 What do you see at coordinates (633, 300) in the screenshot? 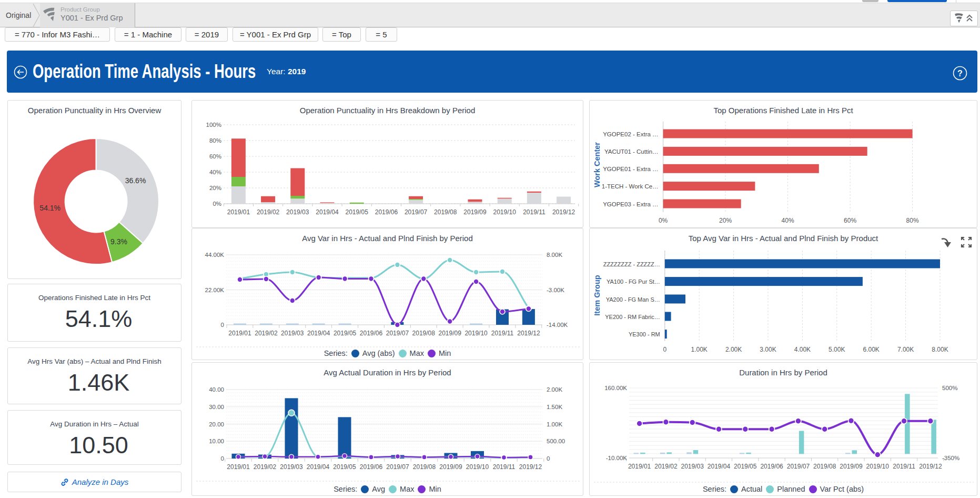
I see `svg-text: YA200 - FG Man S…` at bounding box center [633, 300].